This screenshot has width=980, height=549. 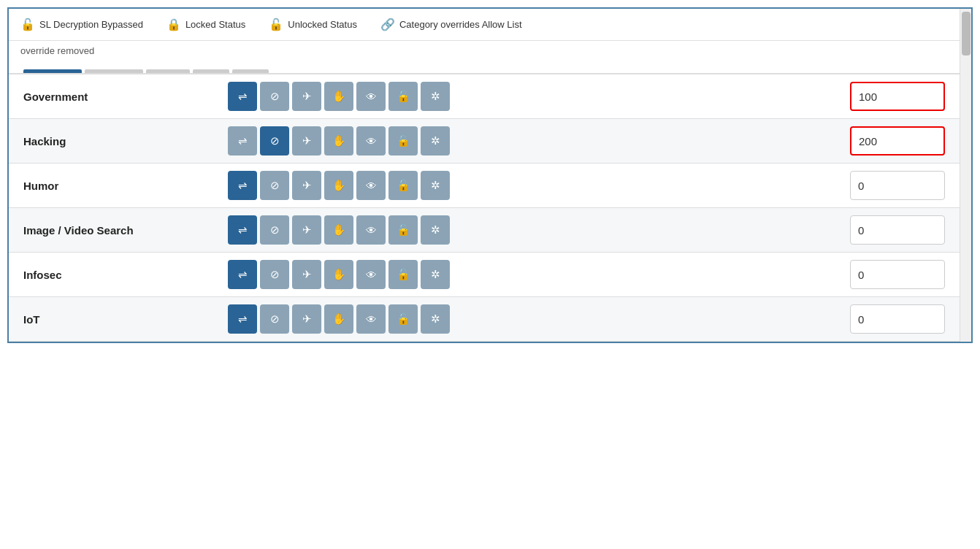 I want to click on icon-btn-government-unlock: 🔓, so click(x=403, y=96).